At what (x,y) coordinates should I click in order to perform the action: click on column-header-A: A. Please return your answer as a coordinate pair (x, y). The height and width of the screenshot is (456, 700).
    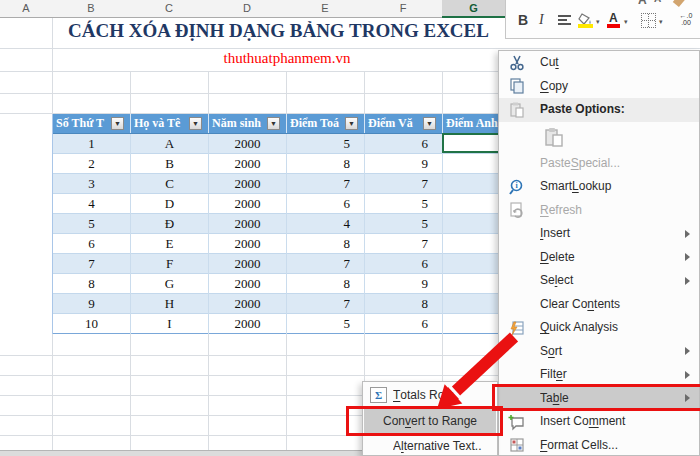
    Looking at the image, I should click on (26, 9).